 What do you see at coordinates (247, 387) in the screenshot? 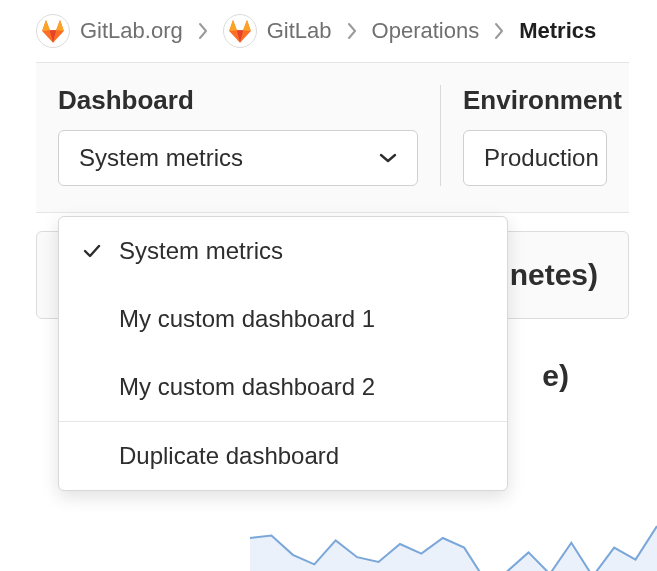
I see `dropdown-item-label: My custom dashboard 2` at bounding box center [247, 387].